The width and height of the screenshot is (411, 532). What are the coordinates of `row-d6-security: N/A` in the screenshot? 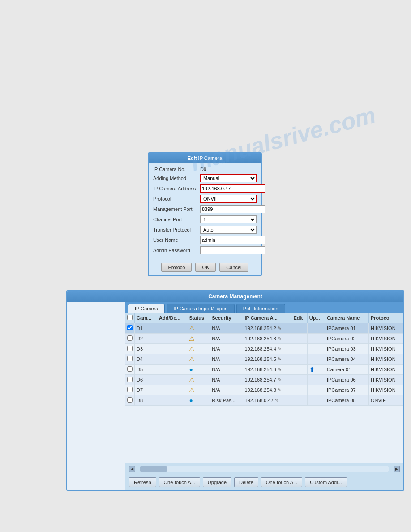 It's located at (227, 380).